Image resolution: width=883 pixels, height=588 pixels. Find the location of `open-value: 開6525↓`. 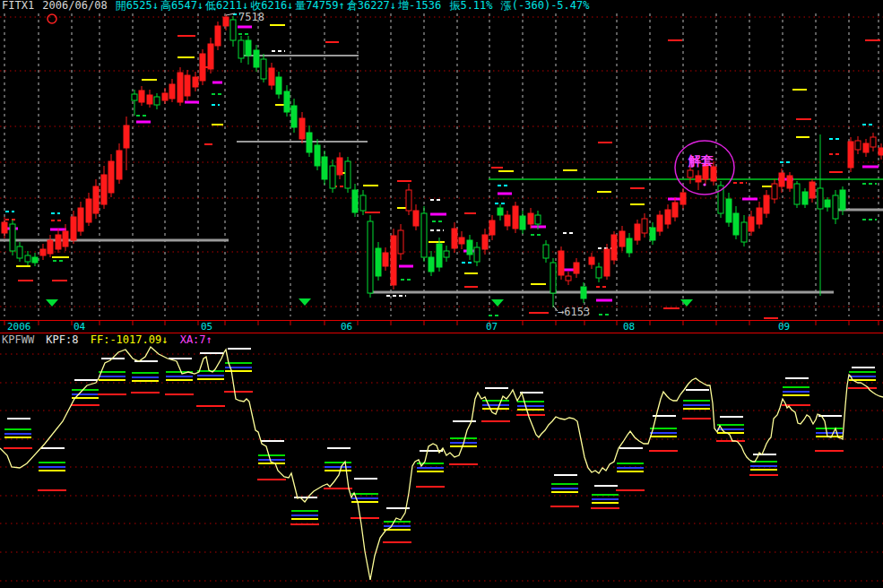

open-value: 開6525↓ is located at coordinates (137, 5).